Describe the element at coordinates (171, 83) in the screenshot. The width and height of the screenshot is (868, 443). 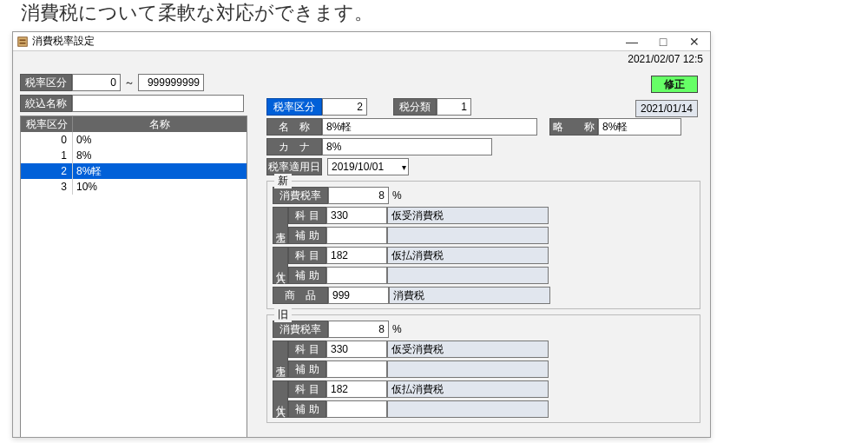
I see `filter-to-input: 999999999` at that location.